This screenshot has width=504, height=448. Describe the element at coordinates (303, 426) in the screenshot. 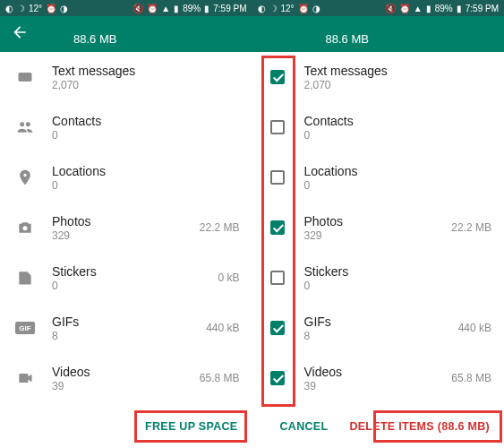

I see `cancel-button: CANCEL` at that location.